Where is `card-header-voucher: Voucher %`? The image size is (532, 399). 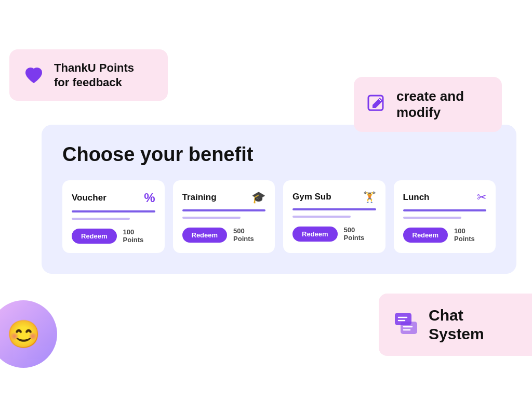 card-header-voucher: Voucher % is located at coordinates (113, 198).